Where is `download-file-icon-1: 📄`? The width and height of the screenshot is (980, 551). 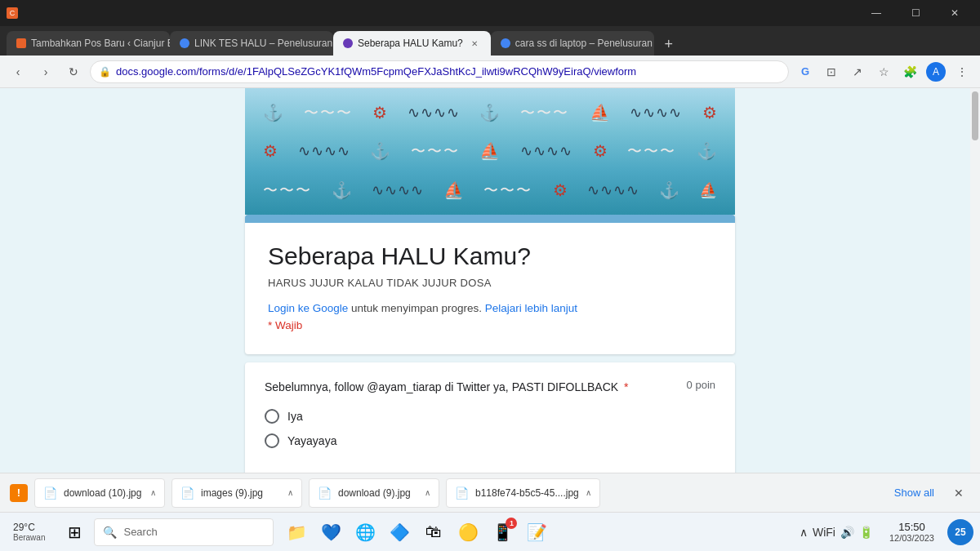
download-file-icon-1: 📄 is located at coordinates (51, 493).